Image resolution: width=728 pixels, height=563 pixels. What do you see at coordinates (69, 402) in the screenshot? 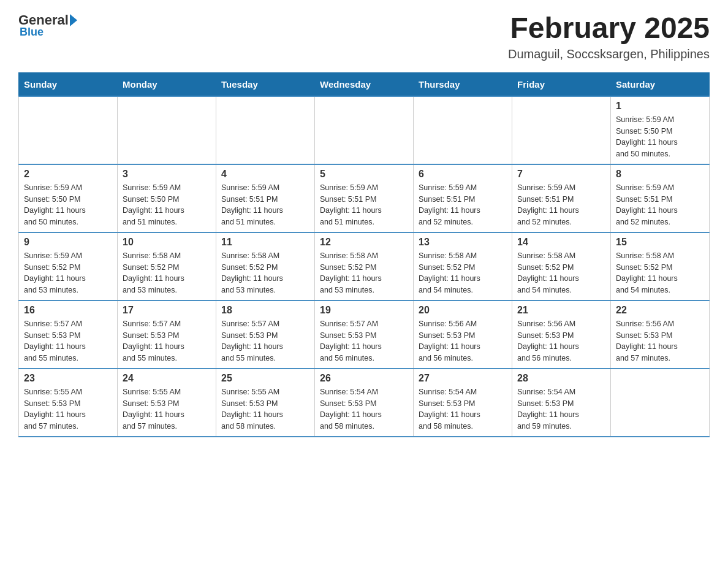
I see `table-row: 23Sunrise: 5:55 AMSunset: 5:53 PMDayligh…` at bounding box center [69, 402].